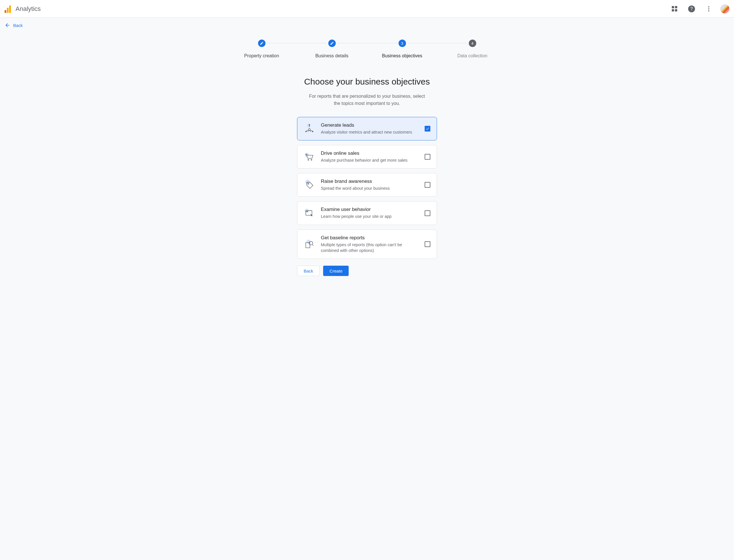 The image size is (734, 560). Describe the element at coordinates (402, 56) in the screenshot. I see `step-label: Business objectives` at that location.